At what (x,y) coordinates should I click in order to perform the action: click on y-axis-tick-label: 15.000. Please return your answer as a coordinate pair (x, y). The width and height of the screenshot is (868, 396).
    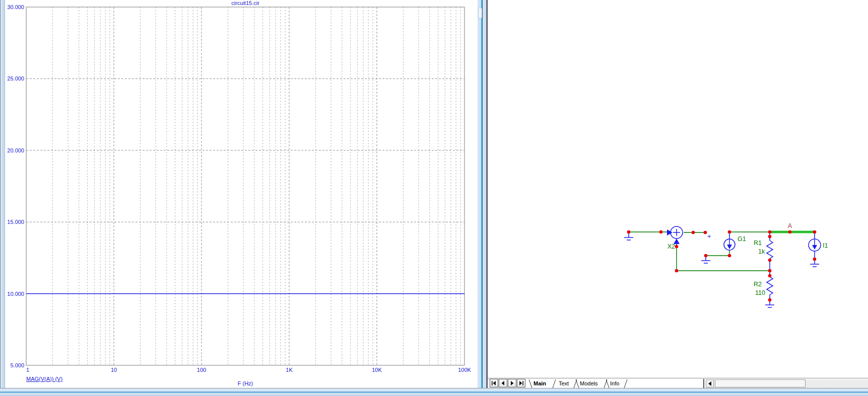
    Looking at the image, I should click on (16, 222).